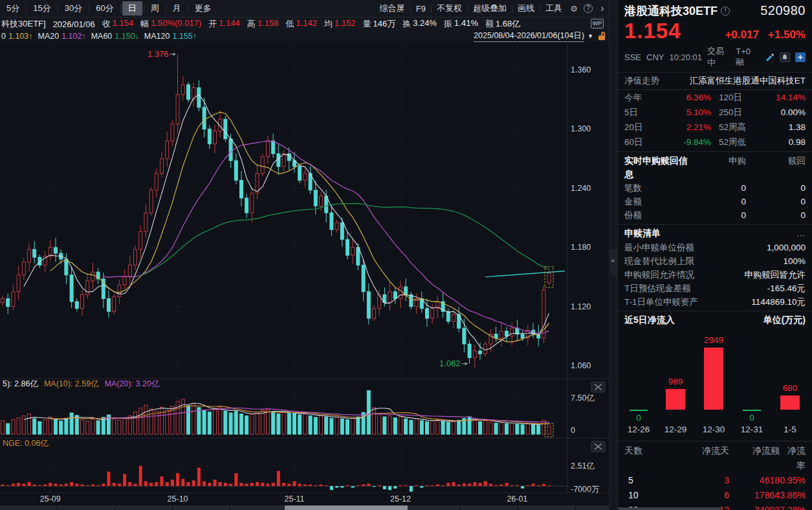 This screenshot has height=510, width=812. What do you see at coordinates (686, 57) in the screenshot?
I see `quote-time: 10:20:01` at bounding box center [686, 57].